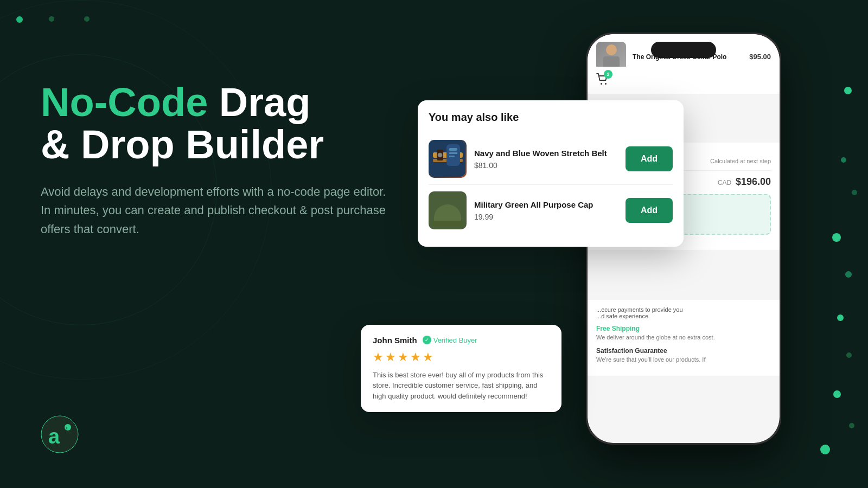  What do you see at coordinates (684, 80) in the screenshot?
I see `phone-cart-header: 2` at bounding box center [684, 80].